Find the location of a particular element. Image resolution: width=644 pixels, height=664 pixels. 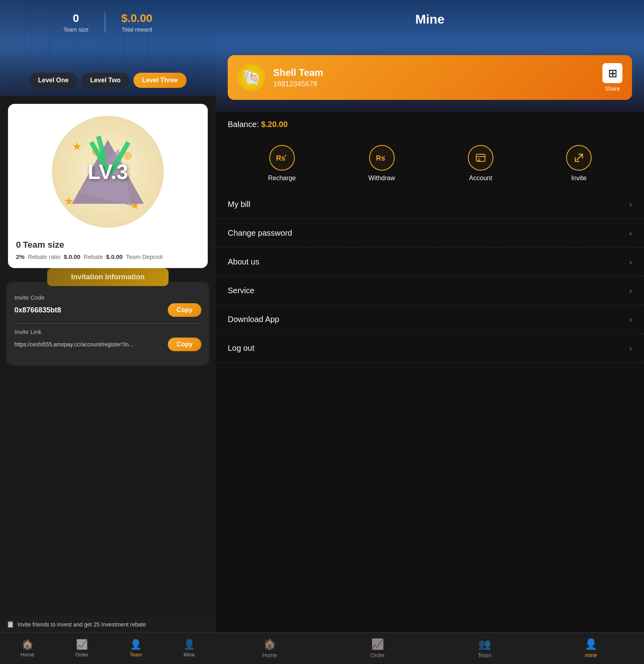

team-size-stat: 0 Team size is located at coordinates (76, 22).